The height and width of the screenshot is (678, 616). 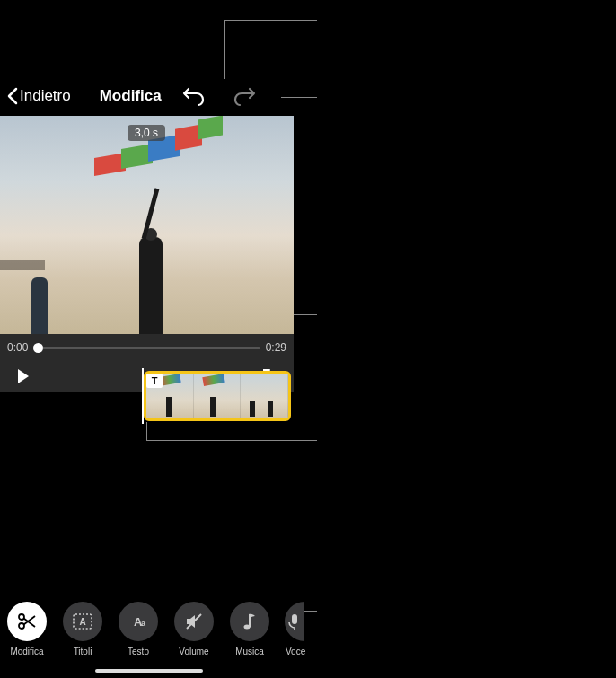 I want to click on tool-volume: Volume, so click(x=194, y=629).